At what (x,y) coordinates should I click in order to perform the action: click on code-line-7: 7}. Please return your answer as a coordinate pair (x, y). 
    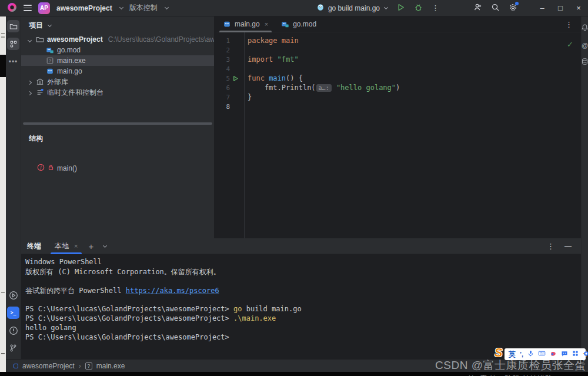
    Looking at the image, I should click on (399, 97).